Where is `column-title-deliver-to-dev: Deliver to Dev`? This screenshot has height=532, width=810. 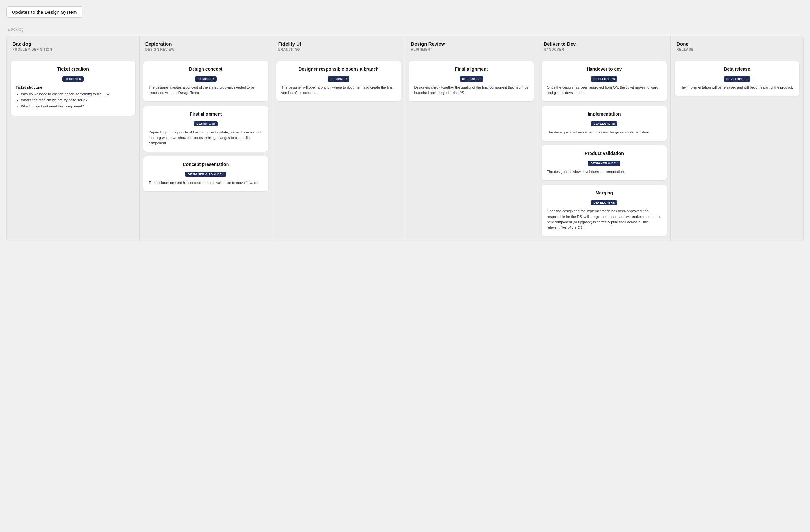
column-title-deliver-to-dev: Deliver to Dev is located at coordinates (604, 44).